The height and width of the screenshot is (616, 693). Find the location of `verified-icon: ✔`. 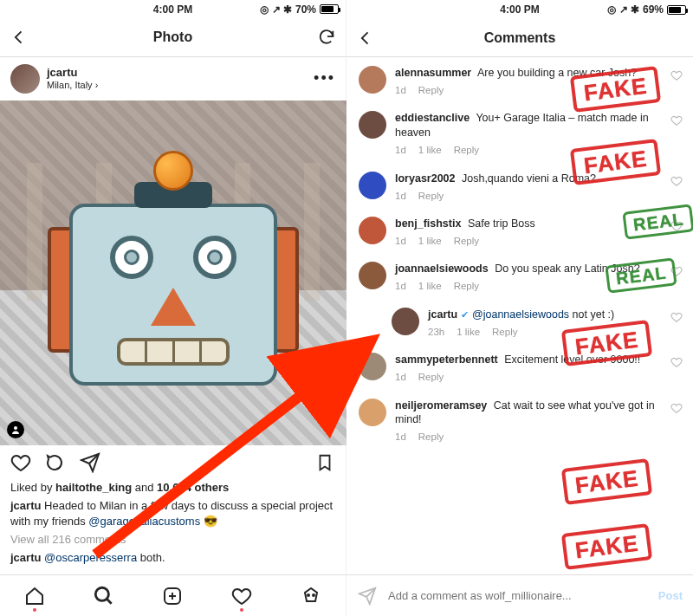

verified-icon: ✔ is located at coordinates (464, 314).